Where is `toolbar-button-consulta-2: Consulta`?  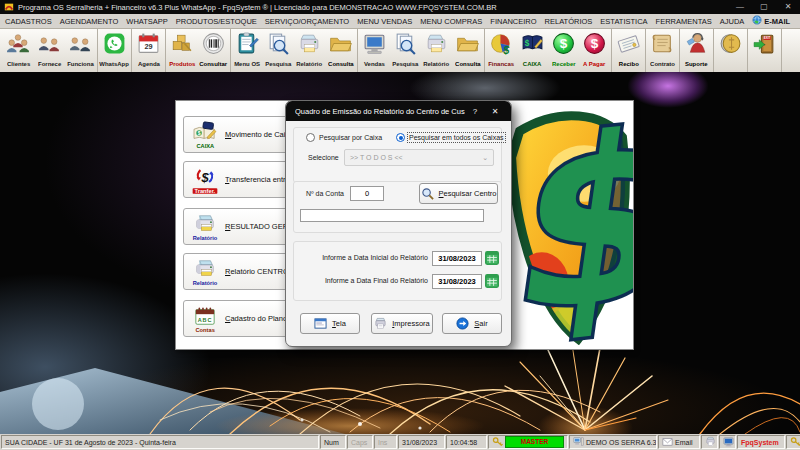 toolbar-button-consulta-2: Consulta is located at coordinates (468, 50).